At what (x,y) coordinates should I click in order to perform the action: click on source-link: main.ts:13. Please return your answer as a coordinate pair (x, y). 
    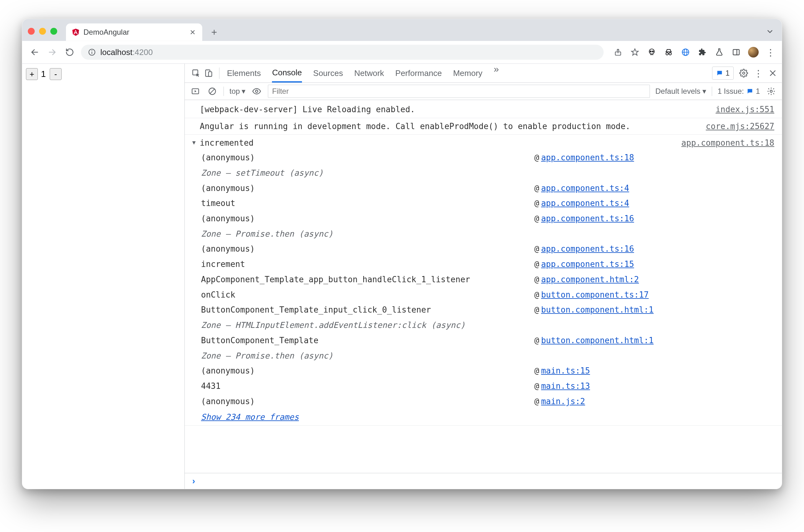
    Looking at the image, I should click on (566, 386).